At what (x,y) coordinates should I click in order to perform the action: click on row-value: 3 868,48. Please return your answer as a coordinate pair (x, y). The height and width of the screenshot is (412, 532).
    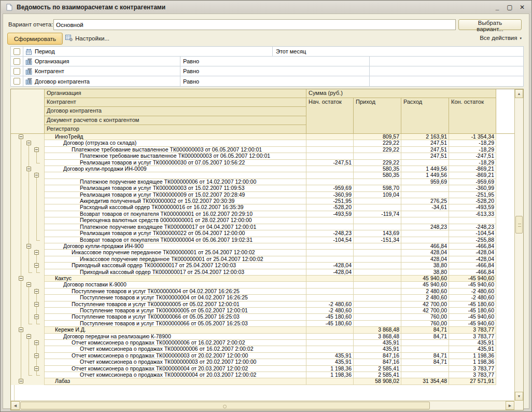
    Looking at the image, I should click on (377, 330).